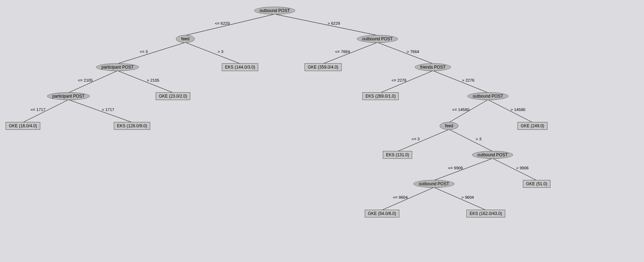  Describe the element at coordinates (334, 23) in the screenshot. I see `edge-label: > 6229` at that location.